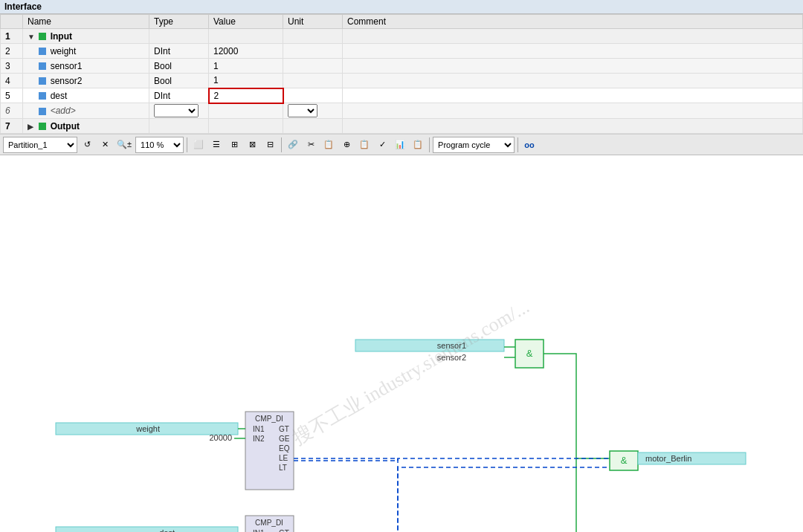 The height and width of the screenshot is (532, 803). Describe the element at coordinates (311, 145) in the screenshot. I see `cut-button: ✂` at that location.